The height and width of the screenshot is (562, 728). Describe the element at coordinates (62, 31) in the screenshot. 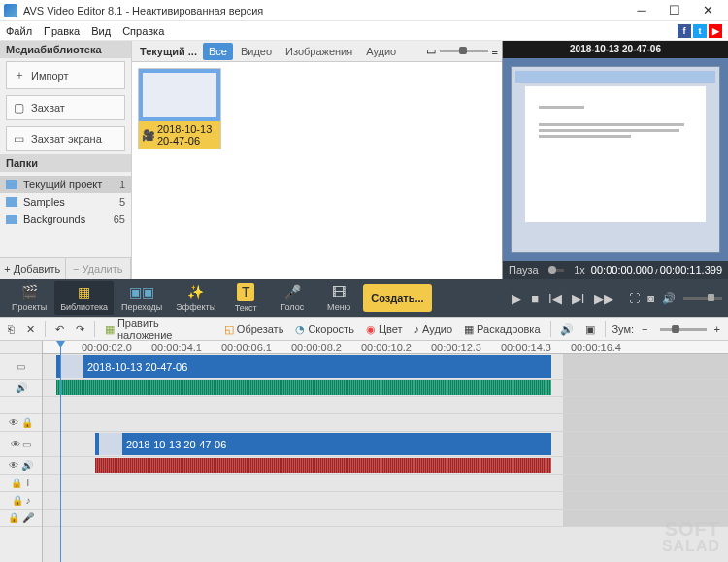

I see `menu-edit: Правка` at that location.